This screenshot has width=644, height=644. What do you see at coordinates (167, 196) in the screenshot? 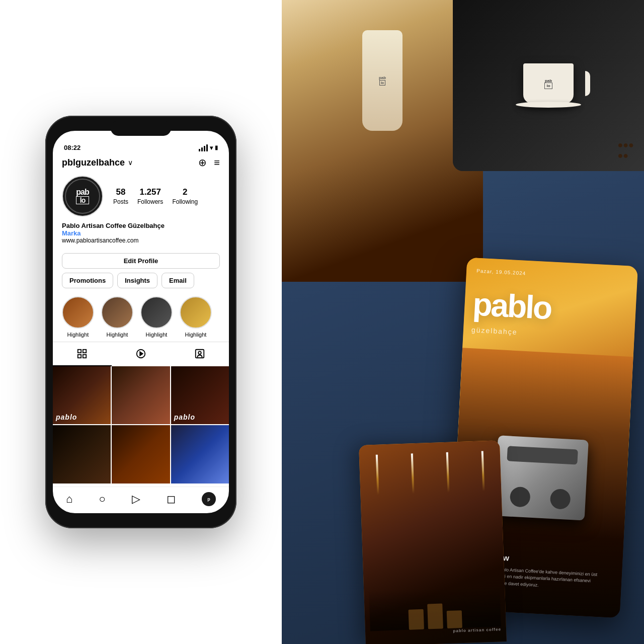
I see `stats-row: 58 Posts 1.257 Followers 2 Following` at bounding box center [167, 196].